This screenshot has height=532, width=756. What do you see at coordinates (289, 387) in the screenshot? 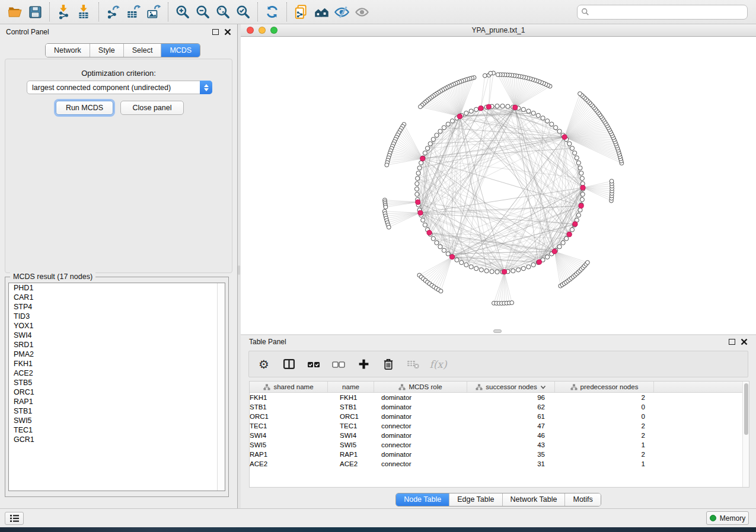
I see `column-header-shared_name: shared name` at bounding box center [289, 387].